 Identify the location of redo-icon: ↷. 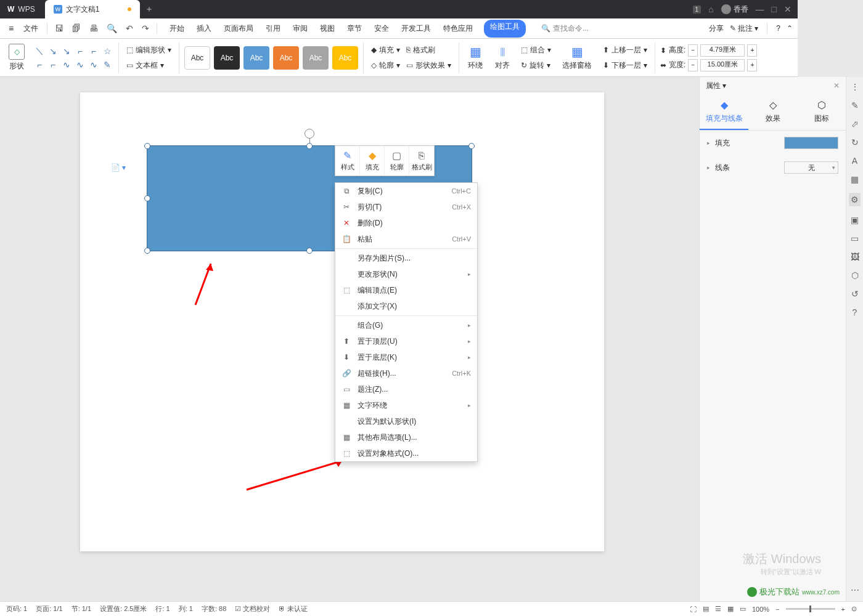
(145, 28).